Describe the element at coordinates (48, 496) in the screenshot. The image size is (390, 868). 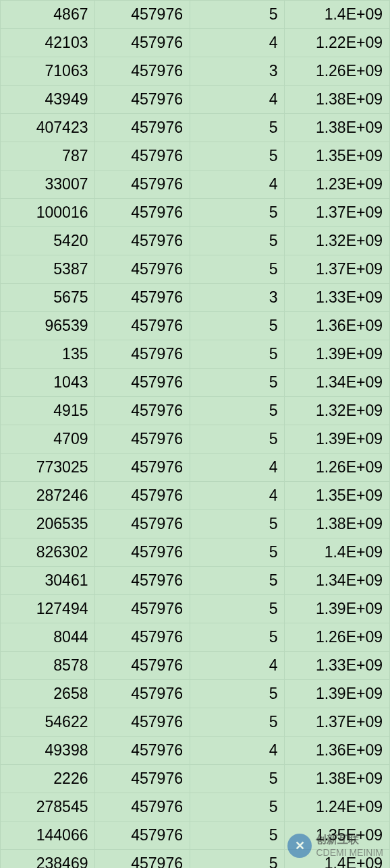
I see `cell: 287246` at that location.